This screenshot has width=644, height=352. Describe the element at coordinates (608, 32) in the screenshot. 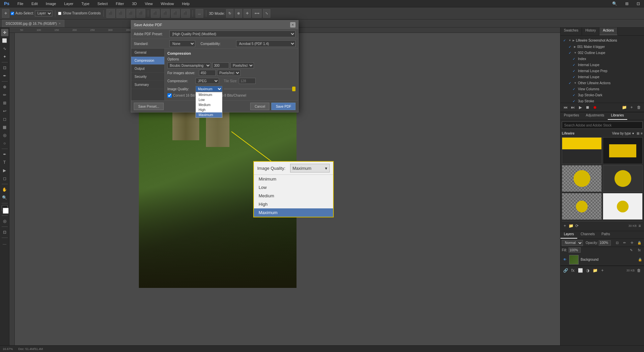

I see `tab-actions: Actions` at that location.